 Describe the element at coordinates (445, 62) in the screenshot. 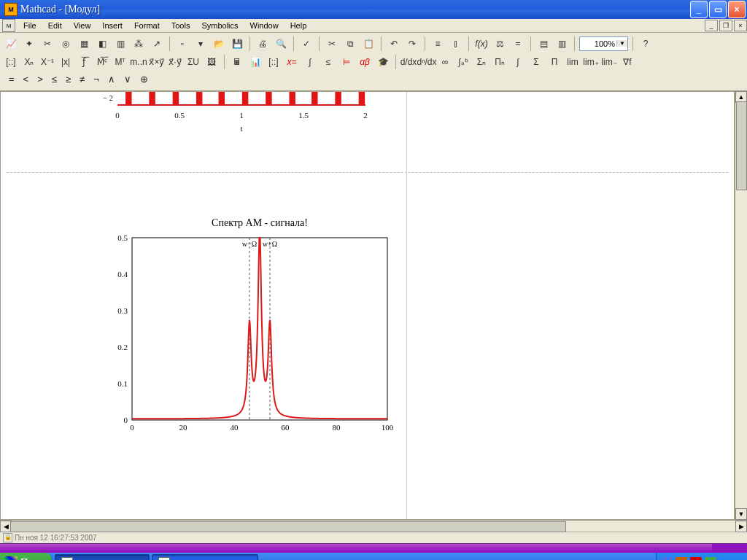

I see `infinity-icon: ∞` at that location.